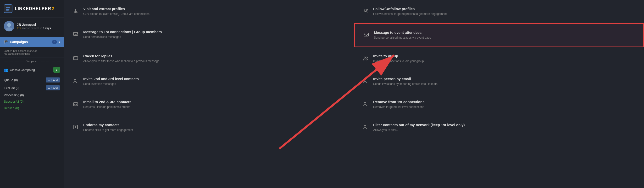 This screenshot has width=644, height=188. Describe the element at coordinates (215, 125) in the screenshot. I see `endorse-title: Endorse my contacts` at that location.